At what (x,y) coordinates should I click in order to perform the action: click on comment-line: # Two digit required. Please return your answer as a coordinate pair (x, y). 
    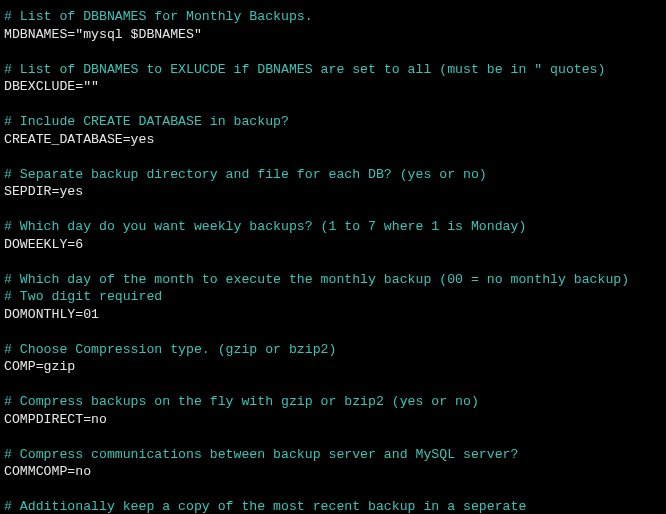
    Looking at the image, I should click on (83, 296).